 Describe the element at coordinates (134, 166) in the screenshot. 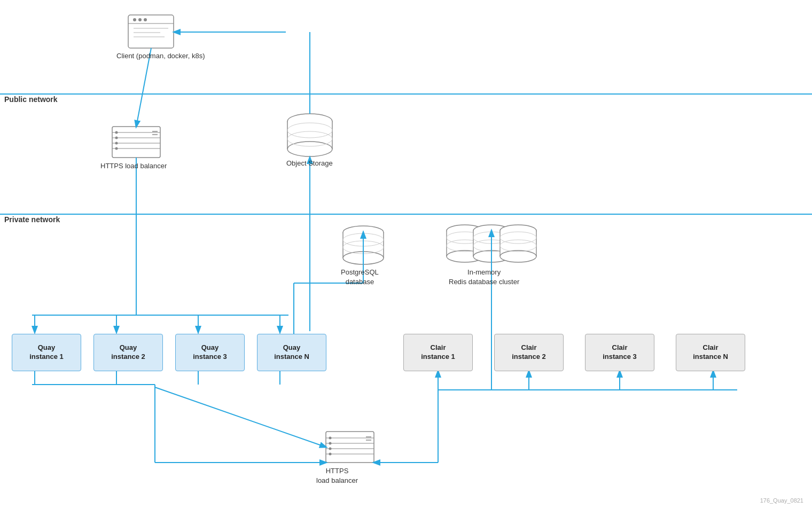

I see `https-lb1-label: HTTPS load balancer` at that location.